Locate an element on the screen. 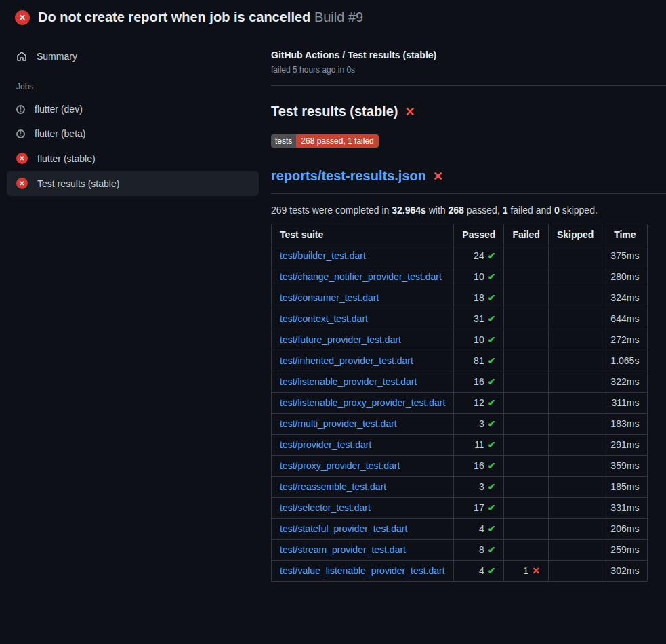 This screenshot has height=644, width=666. table-row: test/stream_provider_test.dart8✔259ms is located at coordinates (459, 550).